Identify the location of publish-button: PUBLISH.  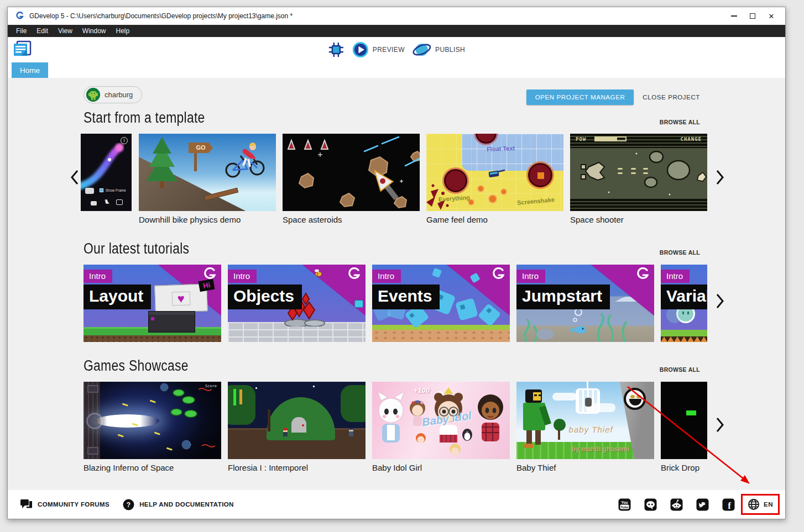
(439, 50).